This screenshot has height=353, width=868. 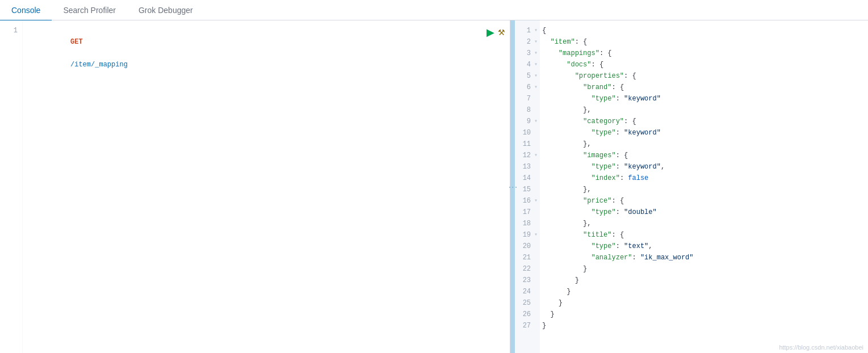 I want to click on response-line-13: "type": "keyword",, so click(x=705, y=167).